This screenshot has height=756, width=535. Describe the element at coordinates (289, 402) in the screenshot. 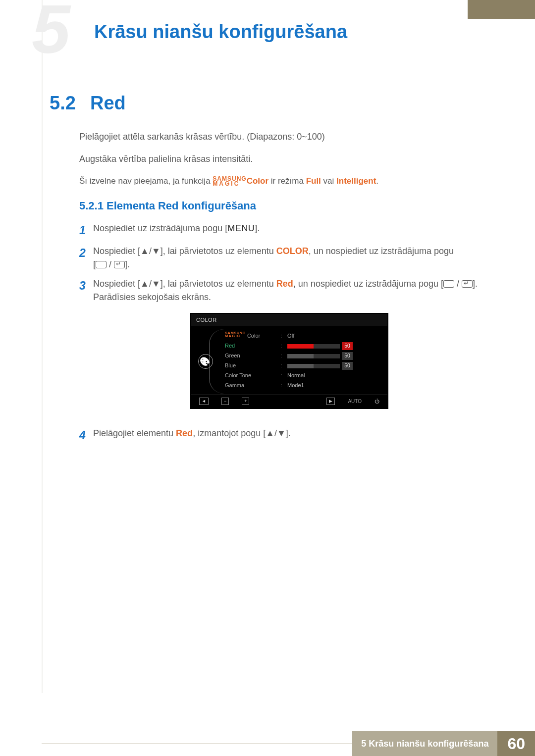

I see `osd-footer: ◄ − + ▶ AUTO ⏻` at that location.